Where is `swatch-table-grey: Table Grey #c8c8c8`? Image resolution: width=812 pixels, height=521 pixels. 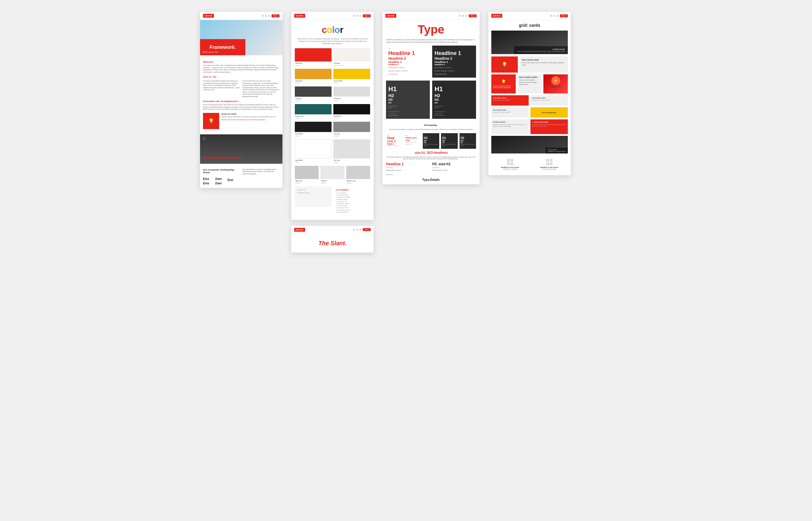
swatch-table-grey: Table Grey #c8c8c8 is located at coordinates (307, 175).